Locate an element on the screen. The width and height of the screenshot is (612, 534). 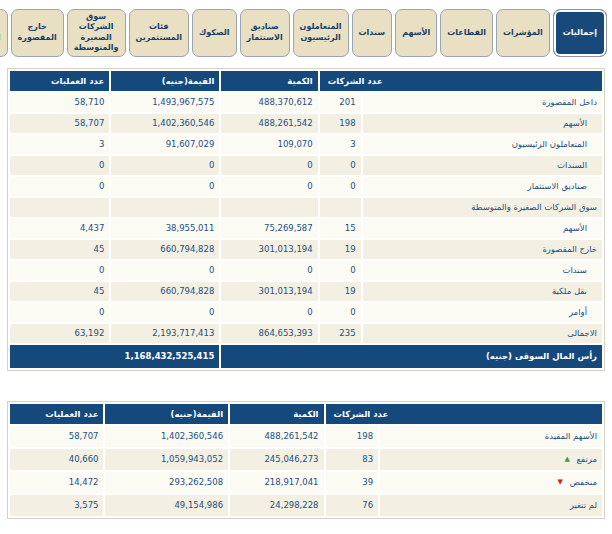
market-tab: الأسهم is located at coordinates (416, 33).